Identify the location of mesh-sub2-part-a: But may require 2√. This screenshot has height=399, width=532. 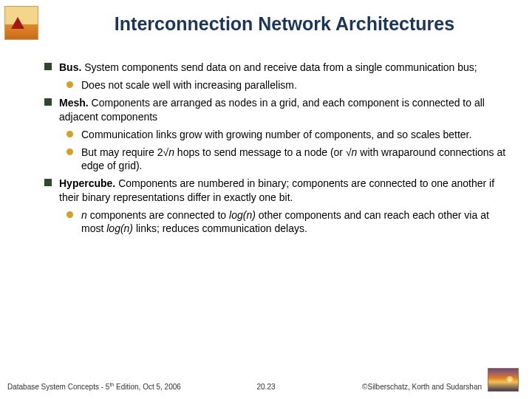
(125, 152).